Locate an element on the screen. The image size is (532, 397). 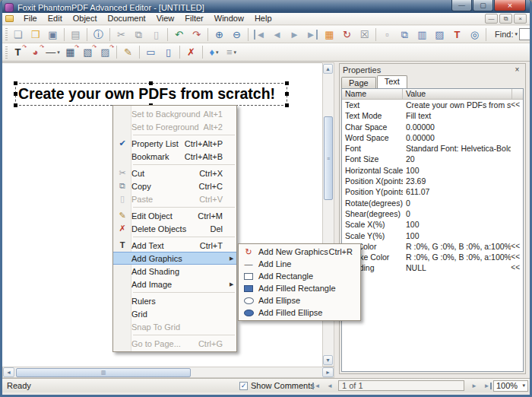
property-row-shading: ShadingNULL<< is located at coordinates (432, 268).